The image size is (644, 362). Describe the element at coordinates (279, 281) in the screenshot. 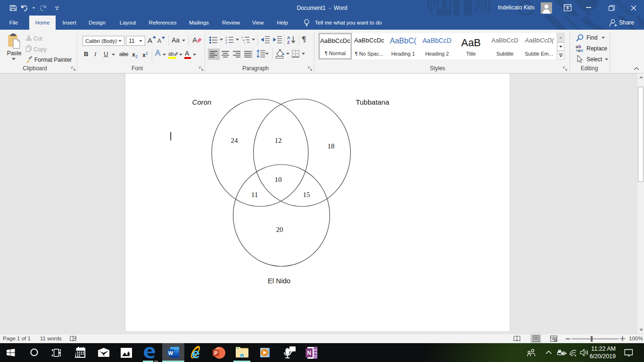

I see `svg-text: El Nido` at that location.